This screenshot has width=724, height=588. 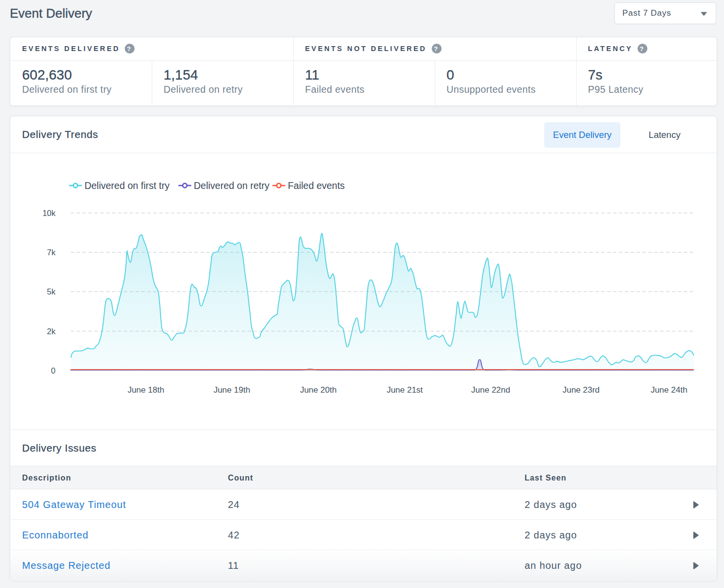 What do you see at coordinates (232, 390) in the screenshot?
I see `svg-text: June 19th` at bounding box center [232, 390].